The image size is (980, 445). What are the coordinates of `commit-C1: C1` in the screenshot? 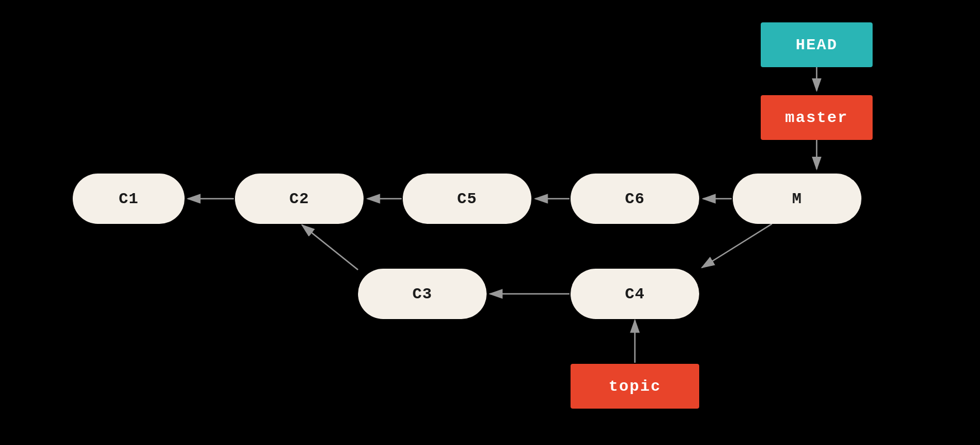 It's located at (129, 199).